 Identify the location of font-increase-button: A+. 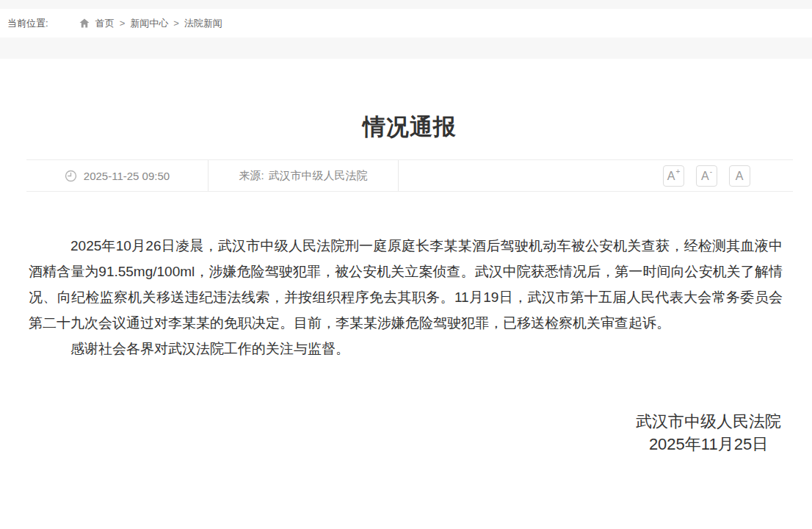
(674, 176).